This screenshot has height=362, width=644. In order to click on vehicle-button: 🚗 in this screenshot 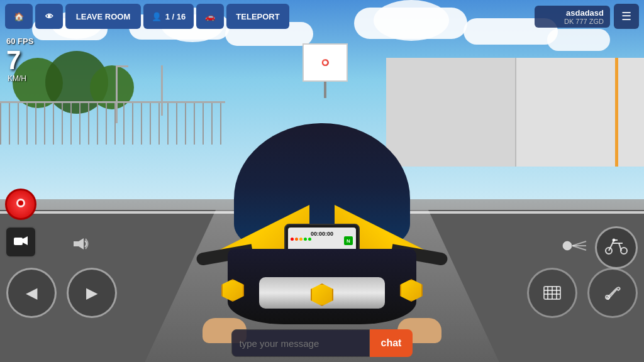, I will do `click(210, 16)`.